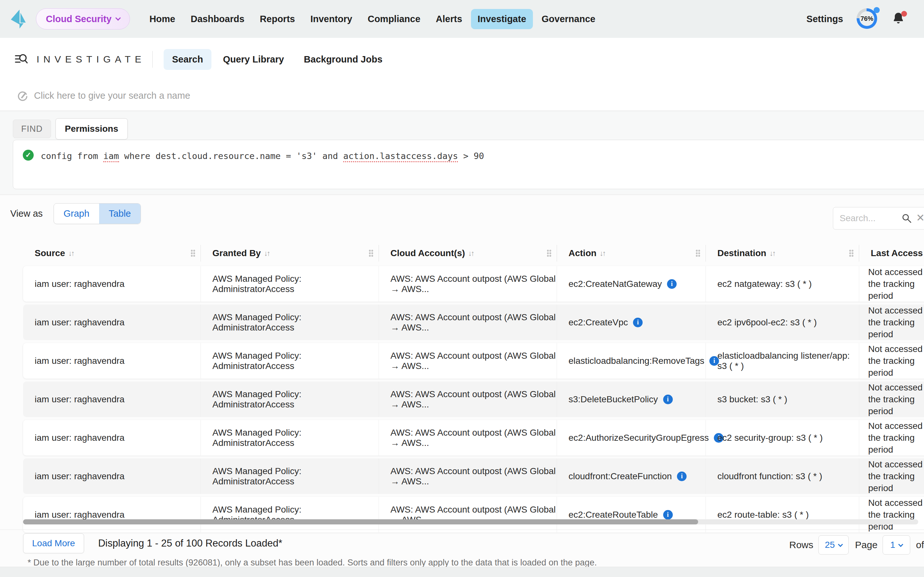 The image size is (924, 577). What do you see at coordinates (118, 18) in the screenshot?
I see `chevron-down-icon` at bounding box center [118, 18].